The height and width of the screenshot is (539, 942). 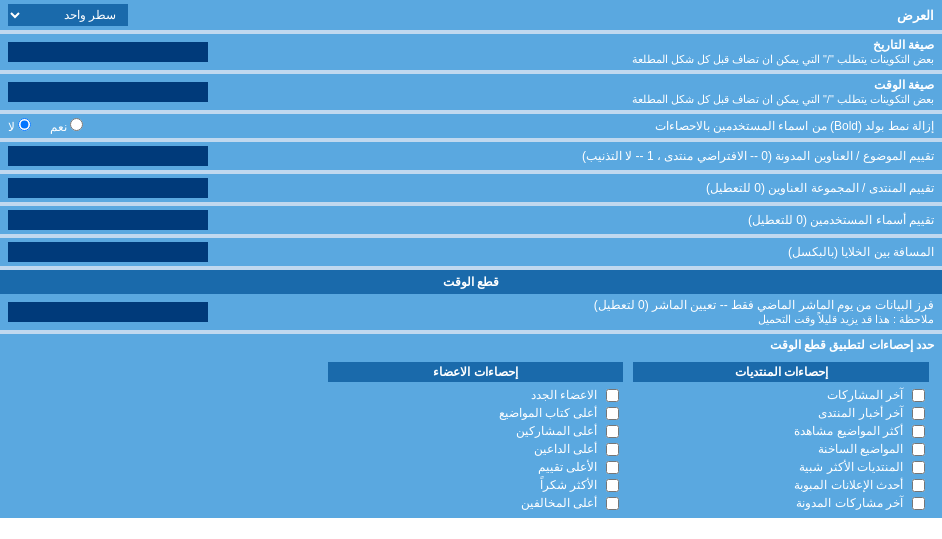 I want to click on bold-no-radio, so click(x=24, y=124).